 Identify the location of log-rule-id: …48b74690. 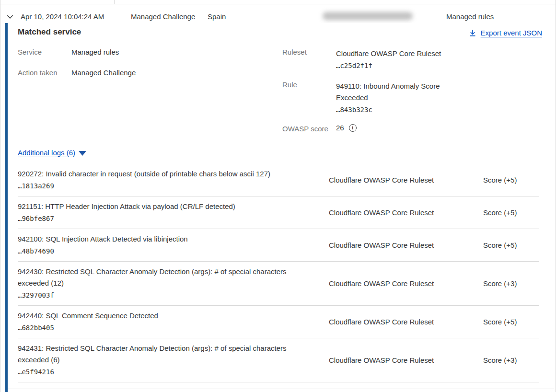
(157, 251).